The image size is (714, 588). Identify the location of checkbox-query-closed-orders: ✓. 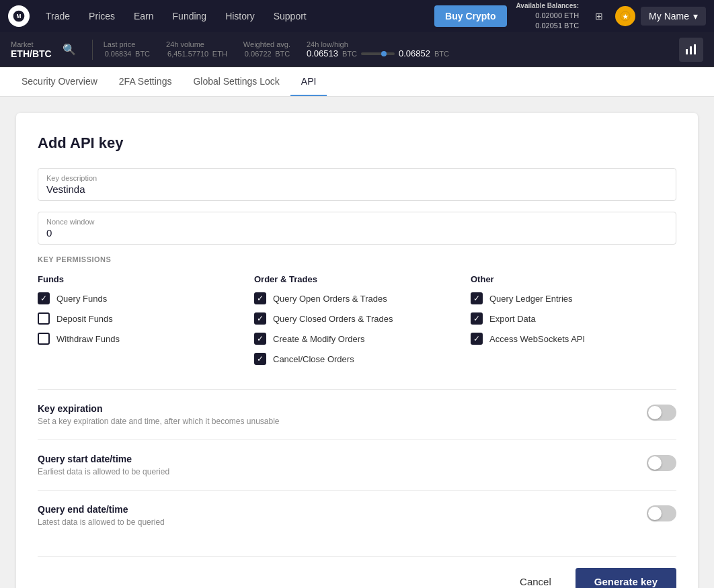
(260, 319).